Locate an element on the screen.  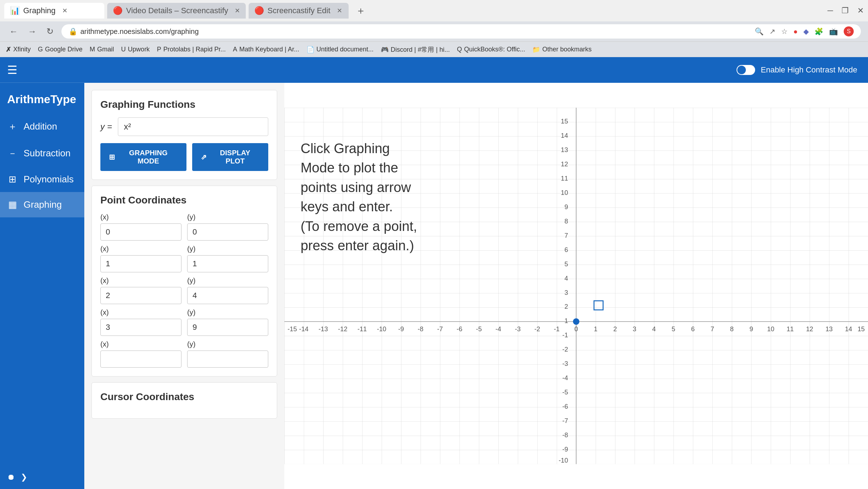
svg-text: -7 is located at coordinates (565, 421).